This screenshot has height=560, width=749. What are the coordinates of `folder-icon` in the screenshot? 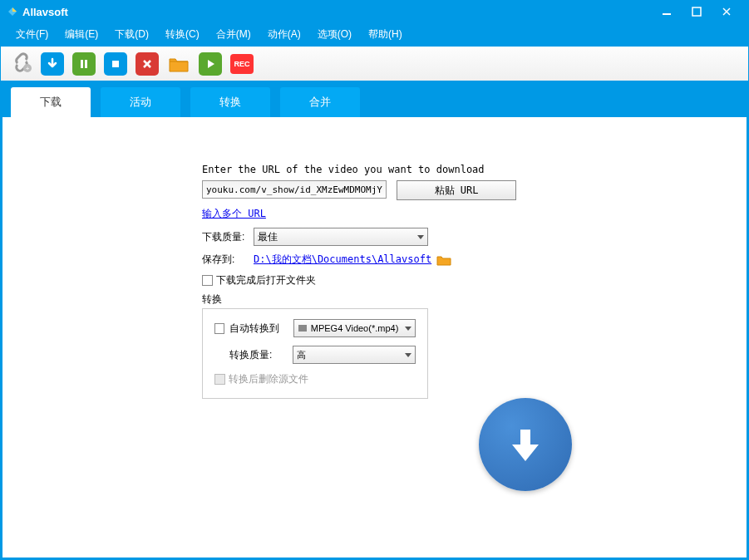 It's located at (179, 64).